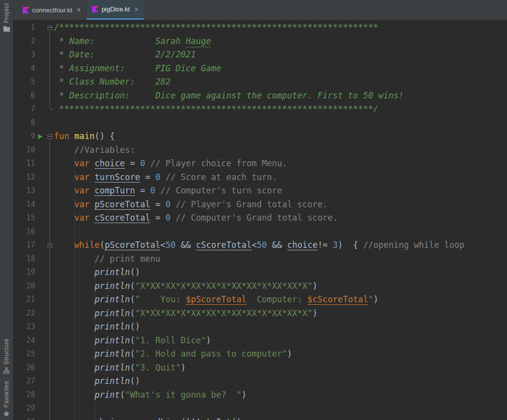 This screenshot has width=507, height=420. I want to click on stripe-button-favorites: Favorites, so click(6, 399).